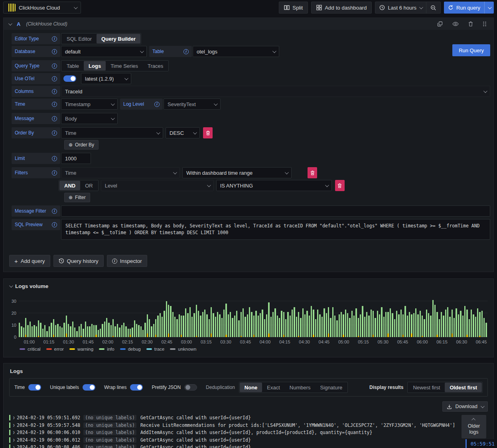 The image size is (497, 448). What do you see at coordinates (156, 66) in the screenshot?
I see `query-type-option-traces: Traces` at bounding box center [156, 66].